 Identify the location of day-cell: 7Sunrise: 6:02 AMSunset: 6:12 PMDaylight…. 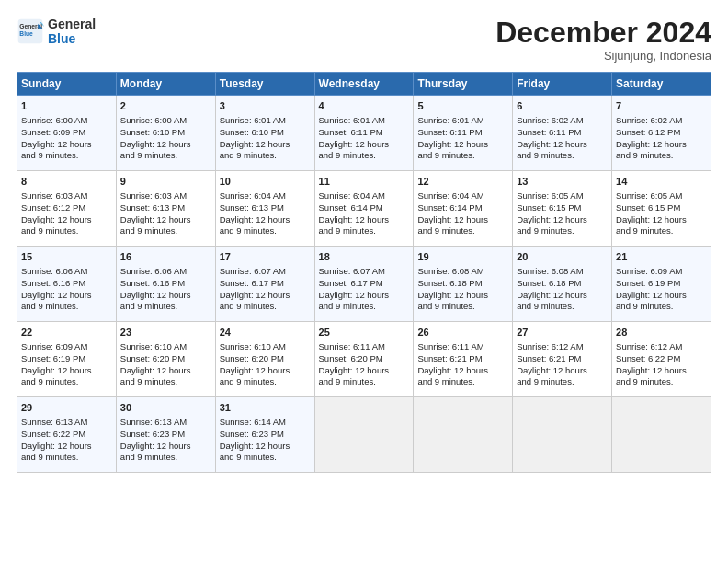
(662, 133).